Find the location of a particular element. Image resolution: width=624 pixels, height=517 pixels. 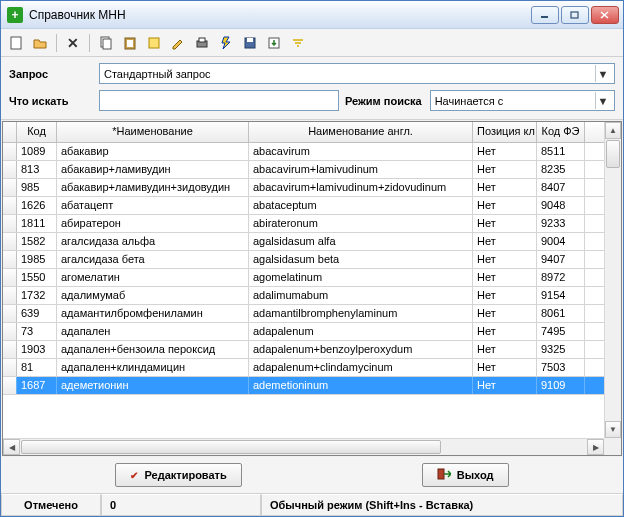

save-icon is located at coordinates (250, 43).